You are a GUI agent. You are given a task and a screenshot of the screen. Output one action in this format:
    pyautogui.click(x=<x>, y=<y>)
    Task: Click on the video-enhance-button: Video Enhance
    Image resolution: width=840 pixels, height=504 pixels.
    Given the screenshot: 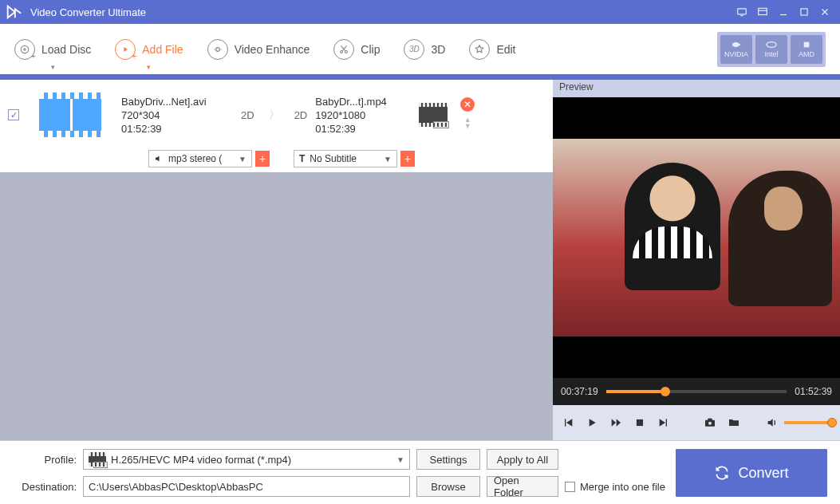 What is the action you would take?
    pyautogui.click(x=258, y=49)
    